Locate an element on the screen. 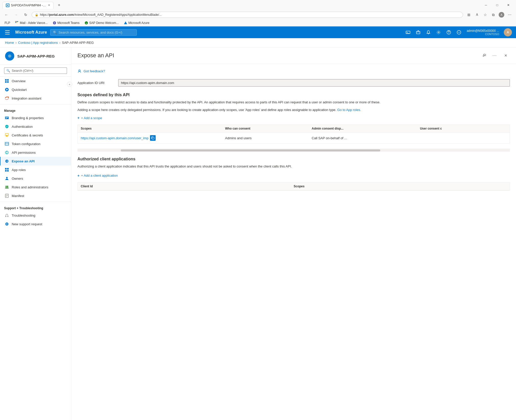 The height and width of the screenshot is (420, 516). feedback-portal-icon is located at coordinates (459, 32).